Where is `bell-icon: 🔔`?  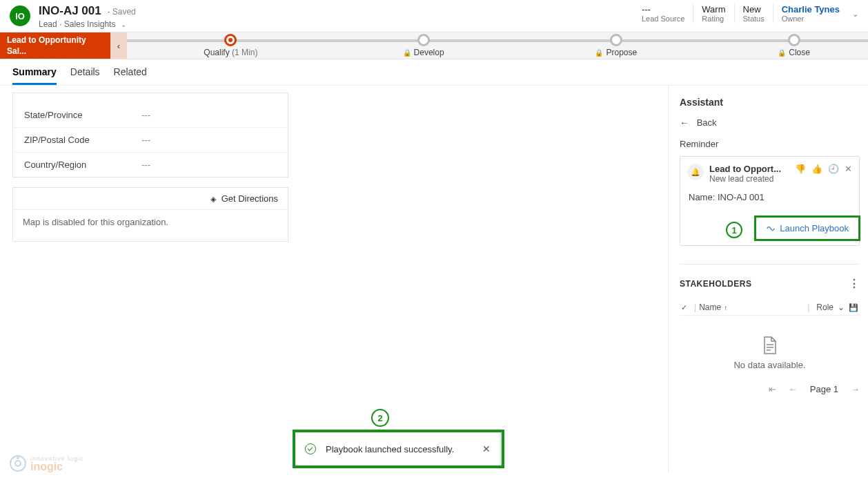 bell-icon: 🔔 is located at coordinates (696, 172).